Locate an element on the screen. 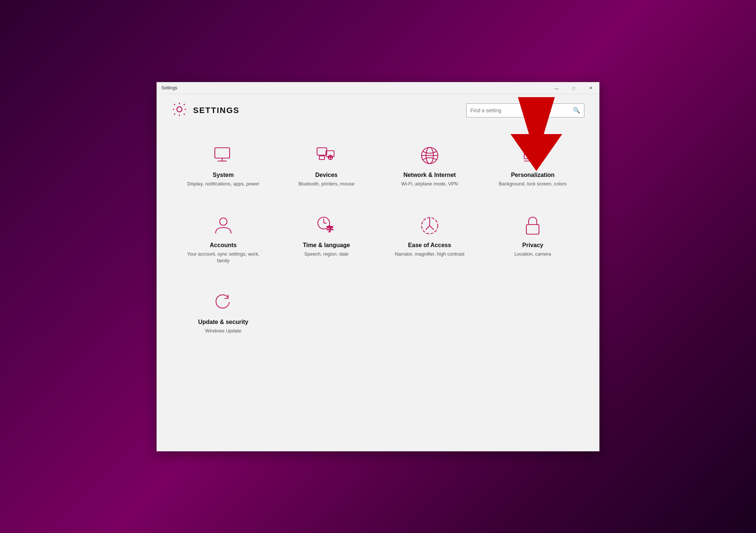 The image size is (756, 533). time-name: Time & language is located at coordinates (326, 245).